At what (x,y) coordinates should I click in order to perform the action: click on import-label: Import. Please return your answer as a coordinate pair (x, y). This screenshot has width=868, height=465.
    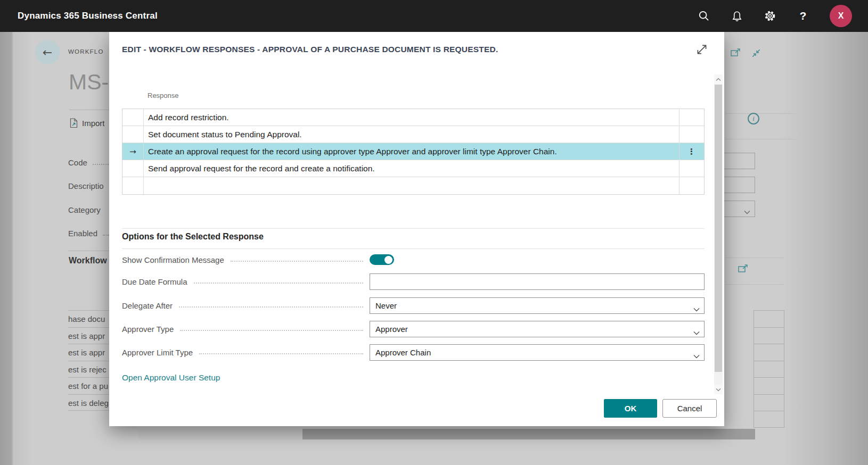
    Looking at the image, I should click on (94, 123).